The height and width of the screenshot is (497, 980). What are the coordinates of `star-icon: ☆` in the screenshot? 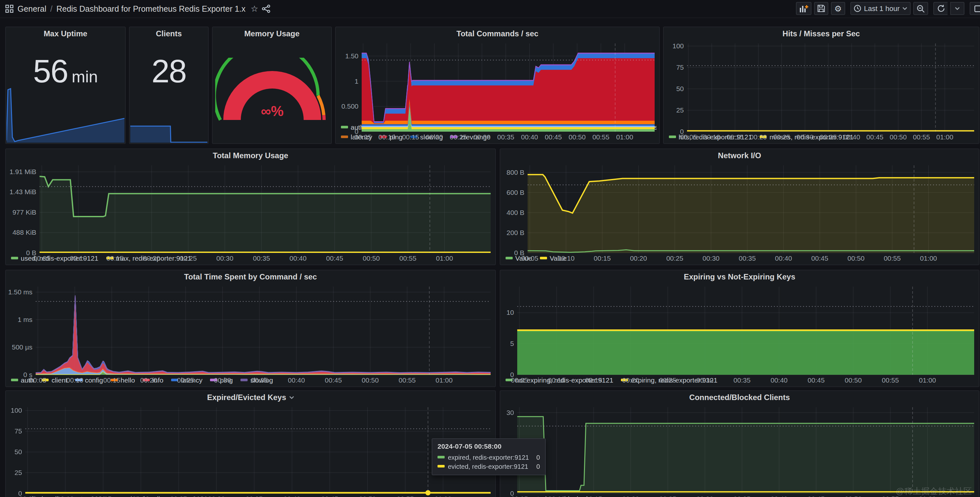 It's located at (255, 9).